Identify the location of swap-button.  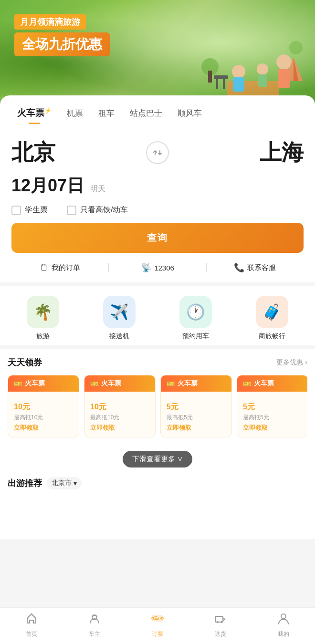
(158, 153).